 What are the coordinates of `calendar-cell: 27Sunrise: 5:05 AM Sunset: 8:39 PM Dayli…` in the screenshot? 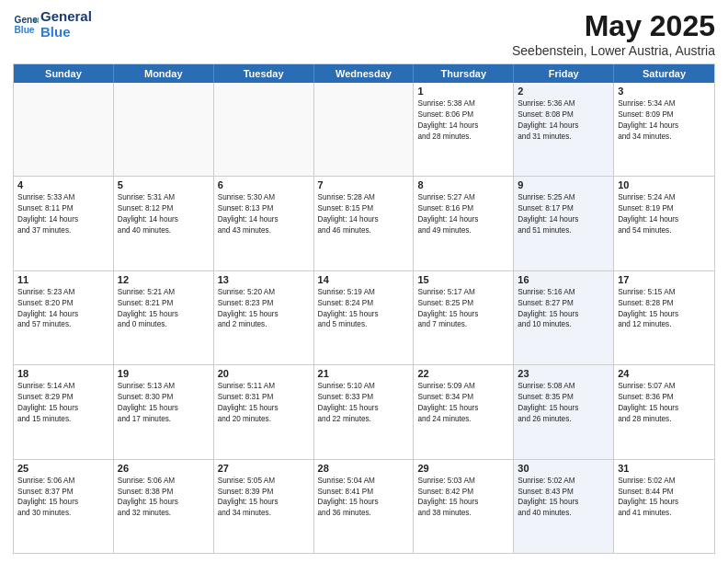 It's located at (265, 506).